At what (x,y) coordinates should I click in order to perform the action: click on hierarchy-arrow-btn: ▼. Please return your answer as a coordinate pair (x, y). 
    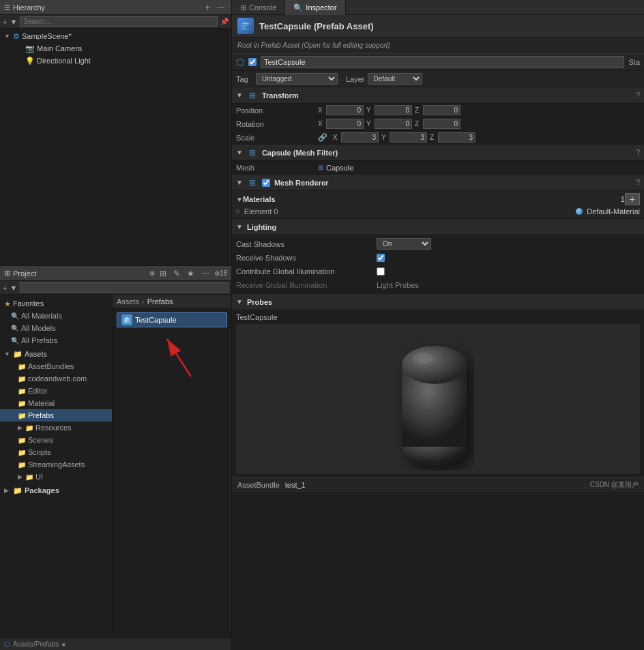
    Looking at the image, I should click on (14, 22).